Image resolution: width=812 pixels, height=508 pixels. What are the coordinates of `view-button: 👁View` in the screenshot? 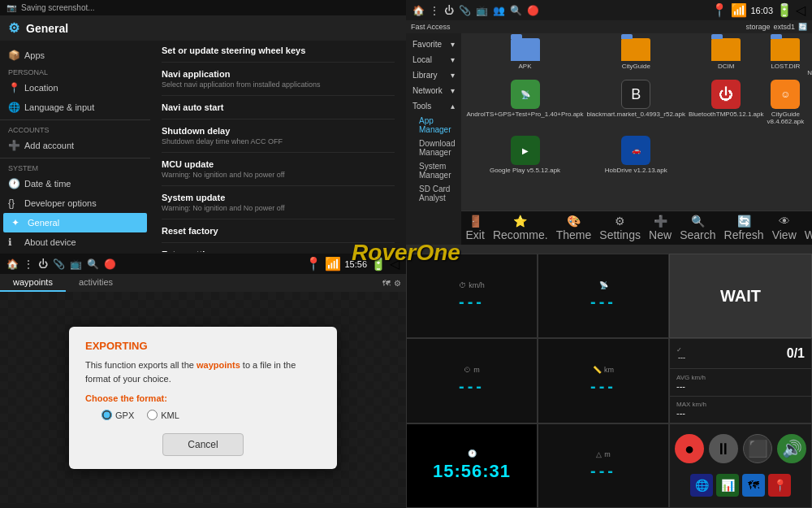 It's located at (784, 228).